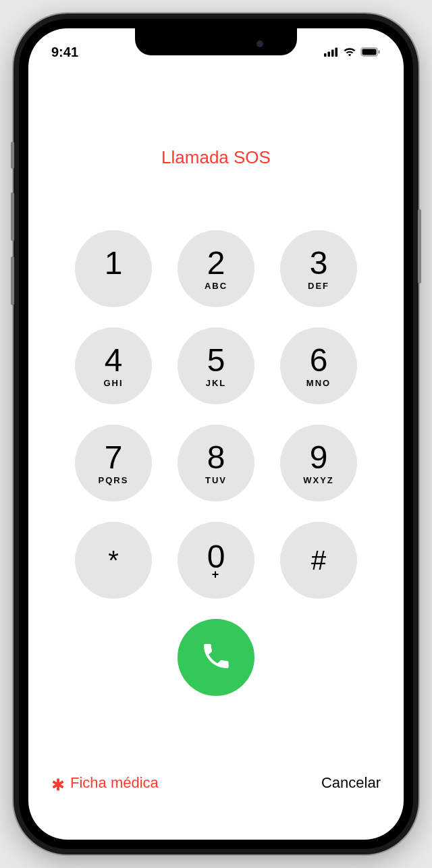 This screenshot has width=432, height=868. What do you see at coordinates (105, 783) in the screenshot?
I see `medical-id-button: ✱ Ficha médica` at bounding box center [105, 783].